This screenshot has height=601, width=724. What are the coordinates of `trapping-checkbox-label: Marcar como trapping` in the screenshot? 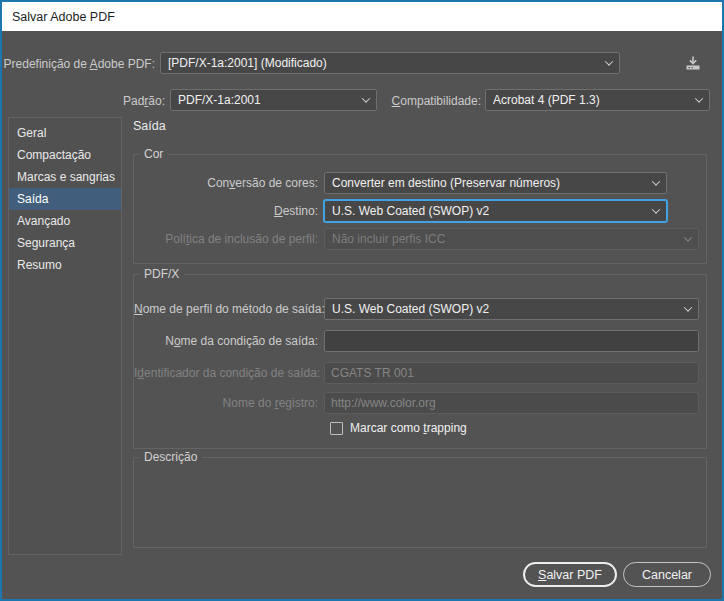 It's located at (408, 428).